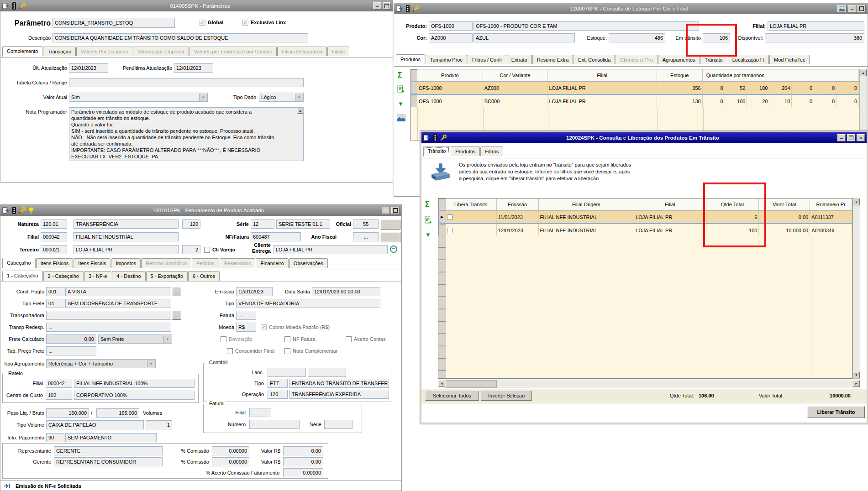  What do you see at coordinates (451, 26) in the screenshot?
I see `produto-cod-field: OFS-1000` at bounding box center [451, 26].